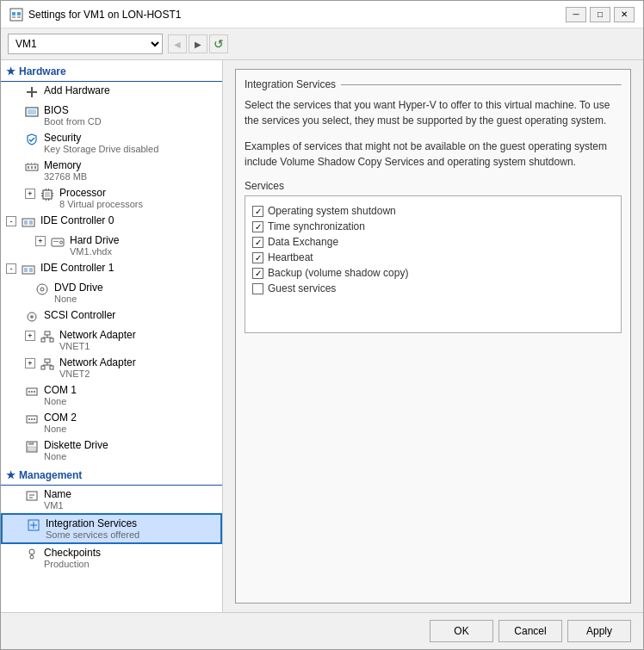  Describe the element at coordinates (98, 346) in the screenshot. I see `network1-sublabel: VNET1` at that location.